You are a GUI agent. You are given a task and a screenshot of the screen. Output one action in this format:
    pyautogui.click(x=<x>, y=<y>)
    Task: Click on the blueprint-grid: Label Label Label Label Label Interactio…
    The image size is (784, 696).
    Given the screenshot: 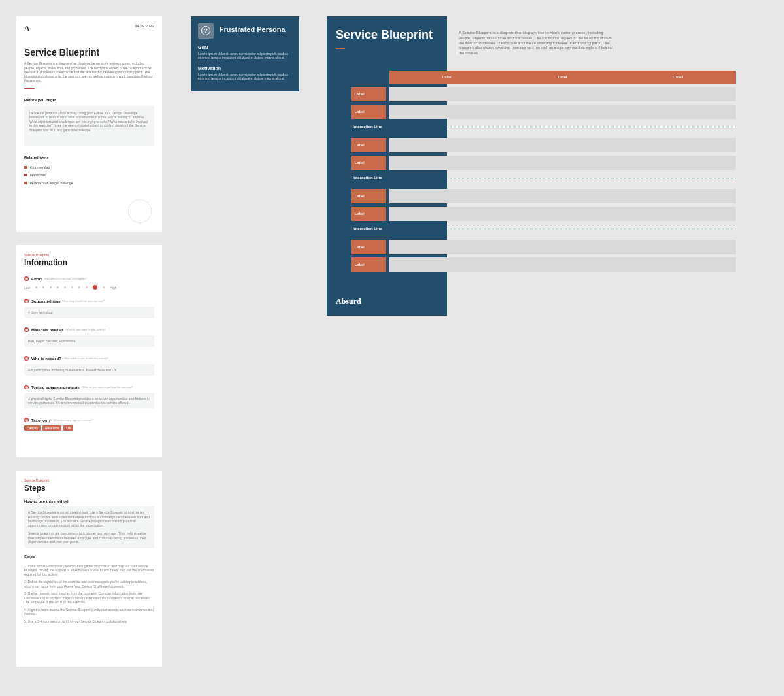 What is the action you would take?
    pyautogui.click(x=544, y=171)
    